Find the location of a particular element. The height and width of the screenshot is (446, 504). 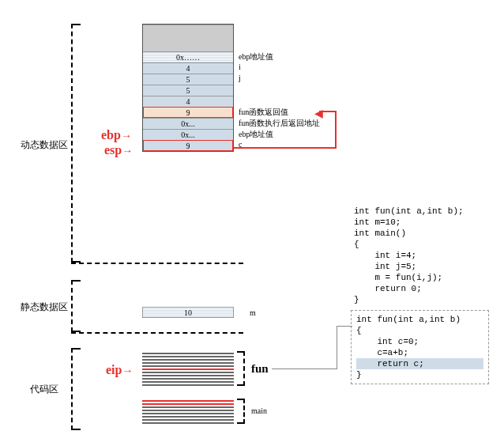

eip-pointer: eip→ is located at coordinates (119, 370).